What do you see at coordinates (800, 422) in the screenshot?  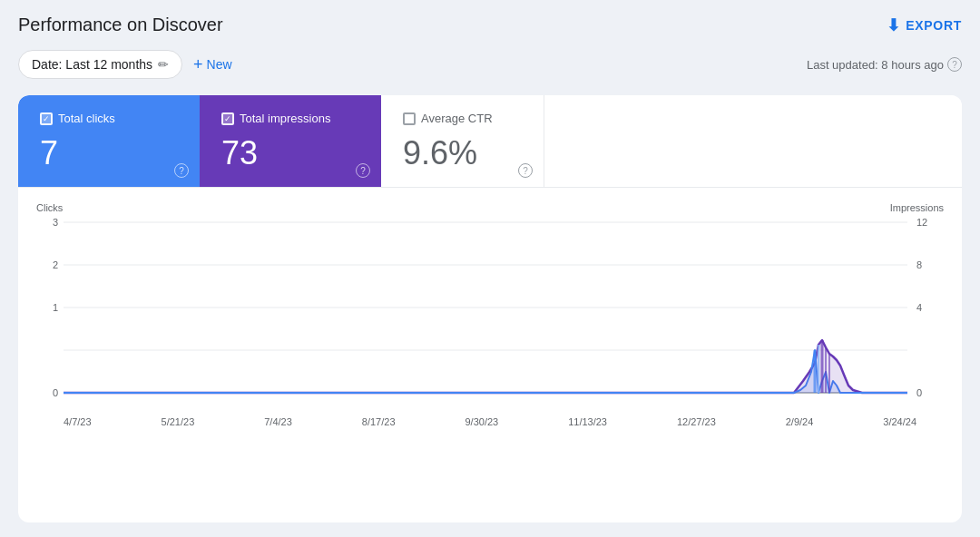 I see `x-label-8: 2/9/24` at bounding box center [800, 422].